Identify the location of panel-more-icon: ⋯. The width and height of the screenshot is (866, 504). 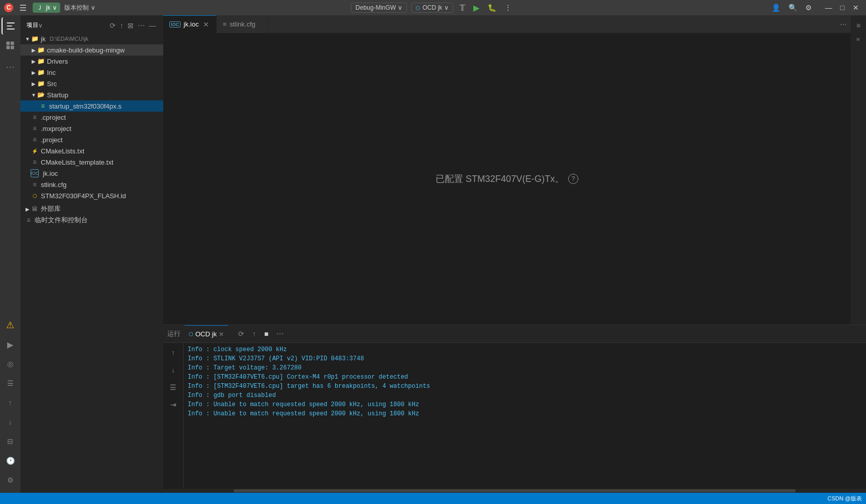
(280, 334).